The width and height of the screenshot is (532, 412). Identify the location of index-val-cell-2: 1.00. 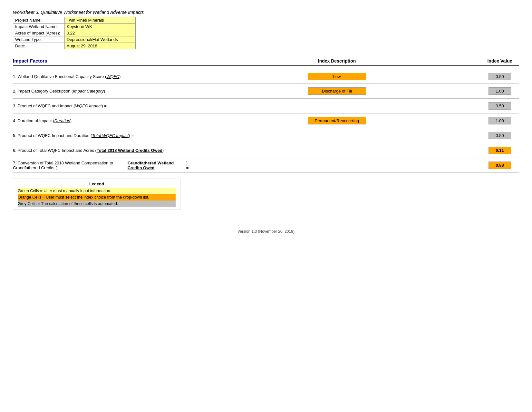
(500, 91).